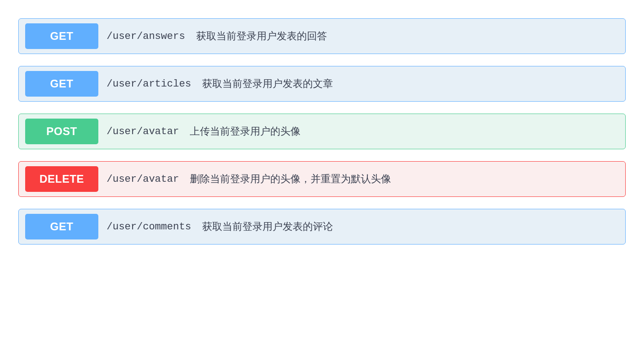 This screenshot has width=644, height=348. What do you see at coordinates (245, 131) in the screenshot?
I see `endpoint-description: 上传当前登录用户的头像` at bounding box center [245, 131].